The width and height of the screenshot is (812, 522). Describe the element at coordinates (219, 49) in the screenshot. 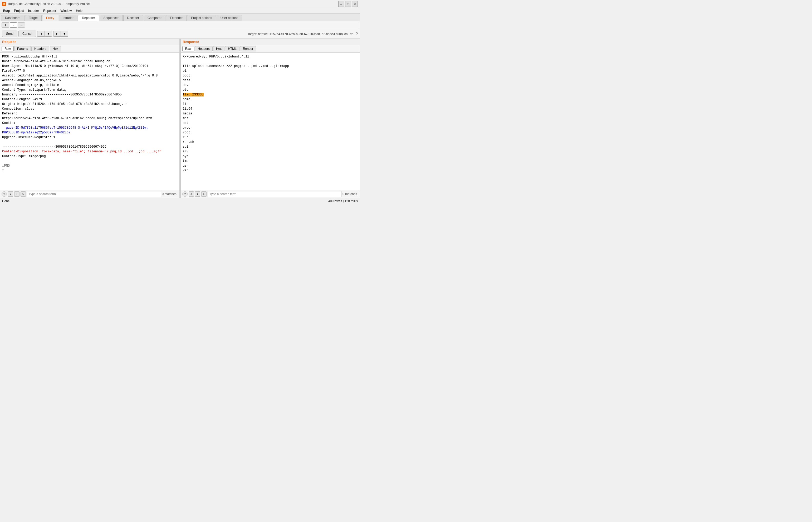

I see `response-tab-hex: Hex` at that location.